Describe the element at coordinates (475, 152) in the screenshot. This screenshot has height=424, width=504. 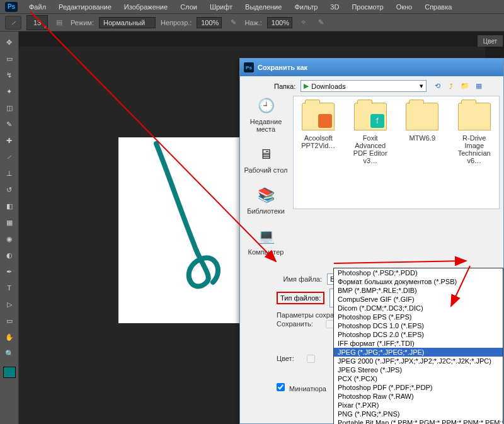
I see `folder-item: R-Drive Image Technician v6…` at that location.